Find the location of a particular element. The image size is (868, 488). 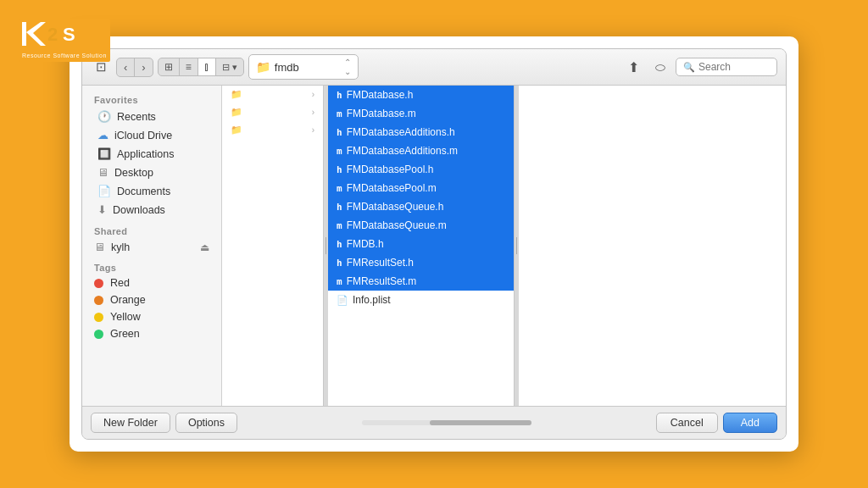

forward-button: › is located at coordinates (143, 68).